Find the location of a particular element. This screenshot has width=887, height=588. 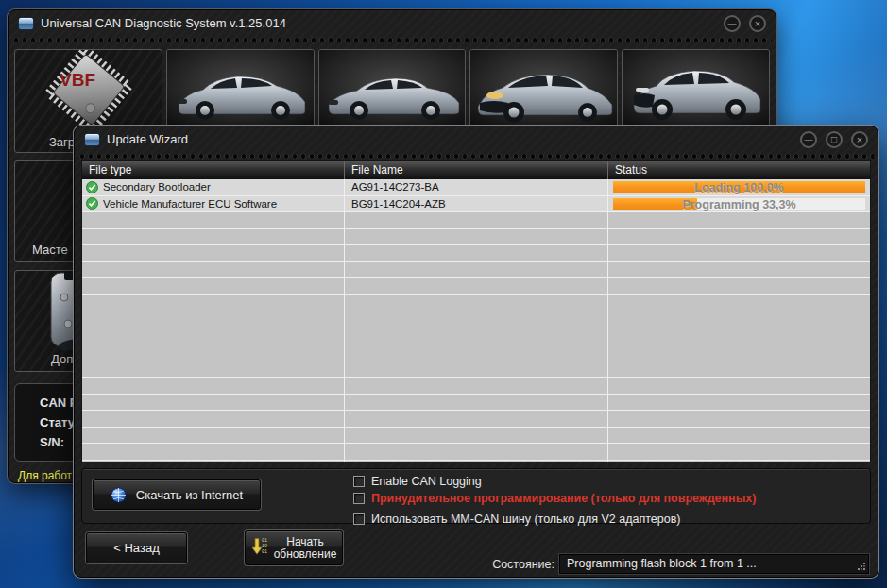

main-titlebar: Universal CAN Diagnostic System v.1.25.0… is located at coordinates (392, 23).